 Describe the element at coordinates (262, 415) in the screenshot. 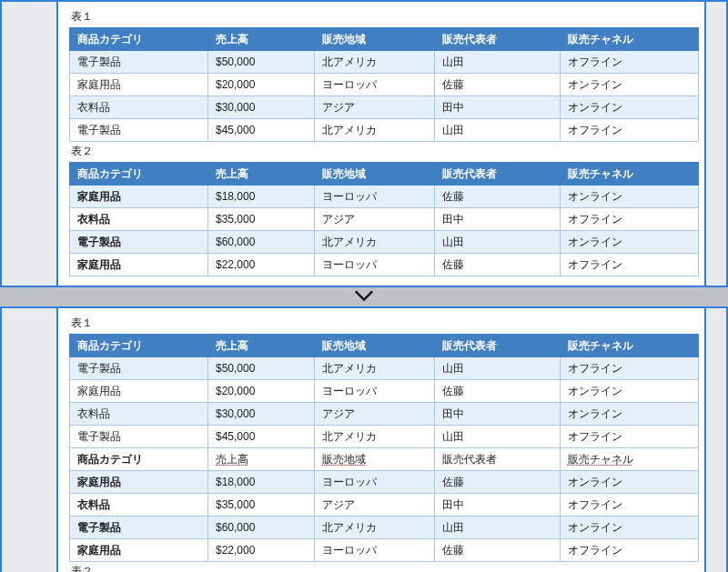

I see `table-cell: $30,000` at that location.